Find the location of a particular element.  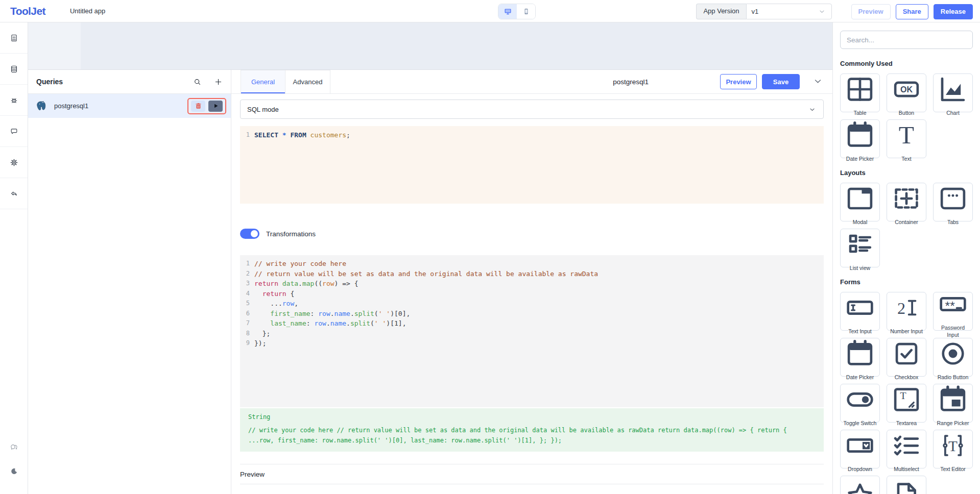

widget-label: Toggle Switch is located at coordinates (860, 424).